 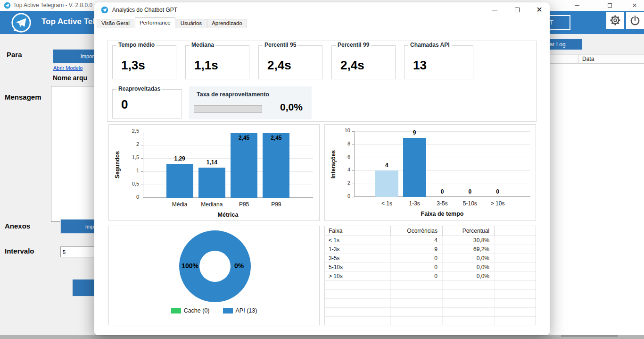 I want to click on legend-label: API (13), so click(x=247, y=311).